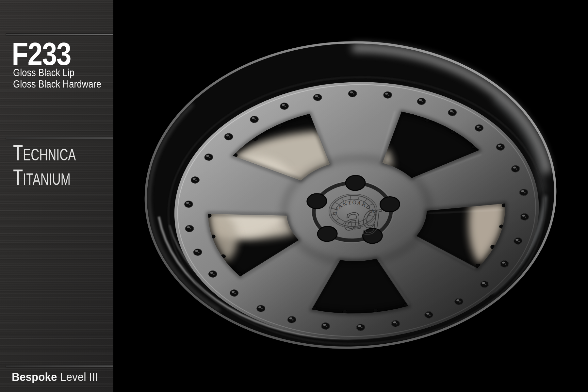 The image size is (588, 392). What do you see at coordinates (44, 153) in the screenshot?
I see `series-line: TECHNICA` at bounding box center [44, 153].